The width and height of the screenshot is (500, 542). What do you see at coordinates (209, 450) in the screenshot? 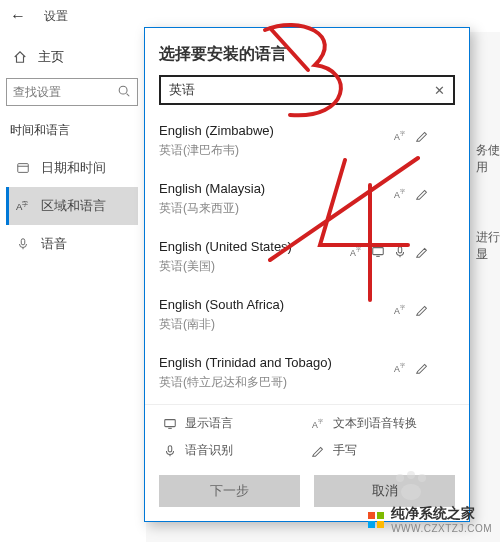
I see `legend-label: 语音识别` at bounding box center [209, 450].